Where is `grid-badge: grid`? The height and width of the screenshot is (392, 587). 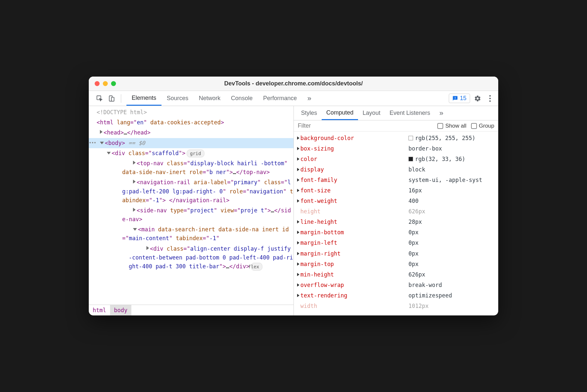 grid-badge: grid is located at coordinates (196, 153).